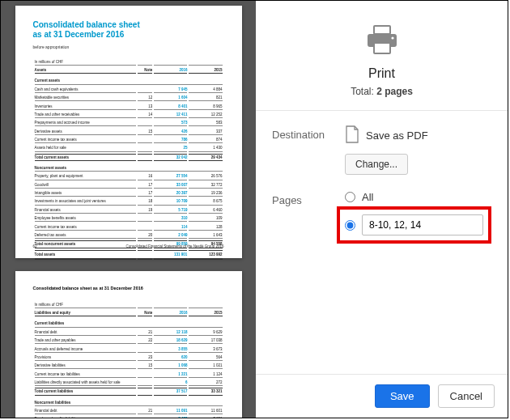  What do you see at coordinates (129, 30) in the screenshot?
I see `doc-title: Consolidated balance sheet as at 31 Dece…` at bounding box center [129, 30].